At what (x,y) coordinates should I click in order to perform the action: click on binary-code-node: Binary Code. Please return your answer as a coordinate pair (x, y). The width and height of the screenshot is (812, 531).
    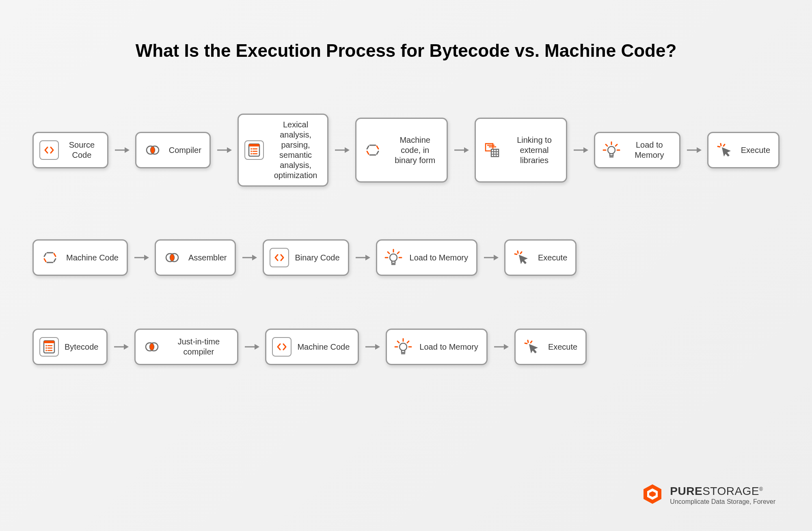
    Looking at the image, I should click on (306, 258).